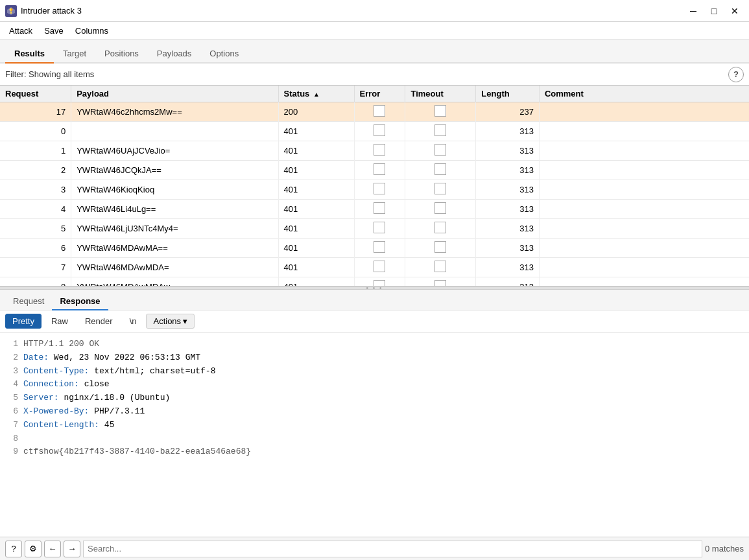 The width and height of the screenshot is (749, 560). Describe the element at coordinates (735, 11) in the screenshot. I see `close-button: ✕` at that location.